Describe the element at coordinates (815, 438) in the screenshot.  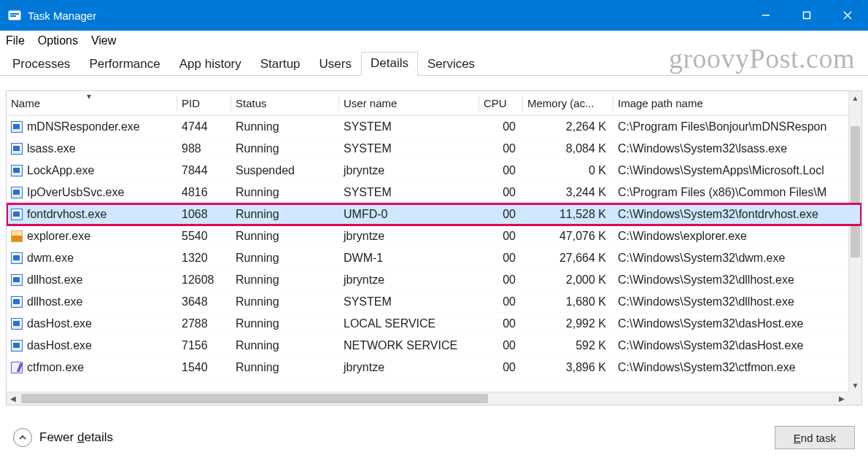
I see `end-task-button: End task` at that location.